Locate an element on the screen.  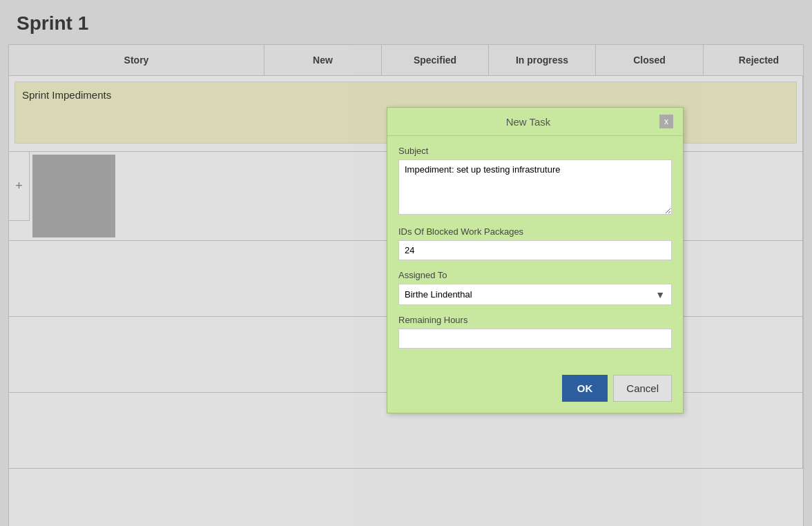
ok-button: OK is located at coordinates (586, 388).